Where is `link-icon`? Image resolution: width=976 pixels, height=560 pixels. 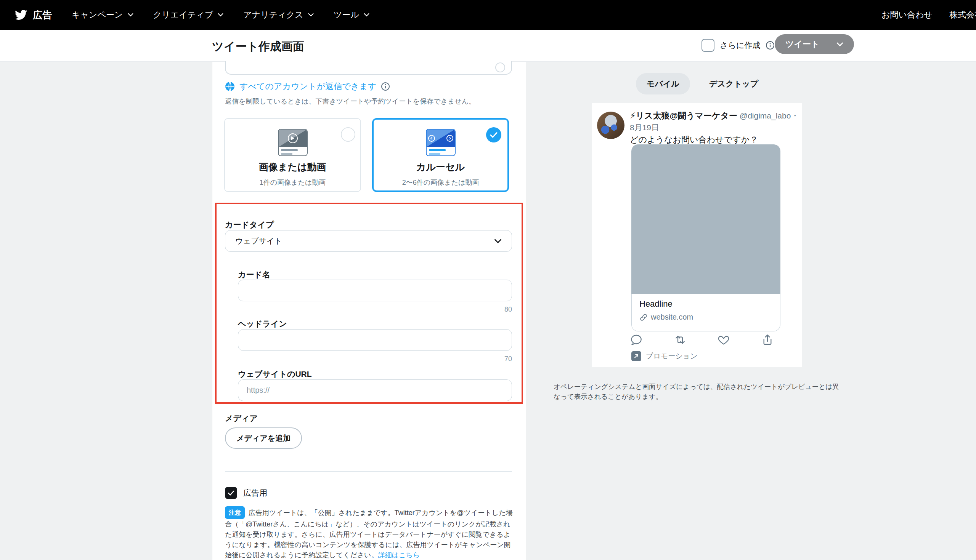 link-icon is located at coordinates (643, 317).